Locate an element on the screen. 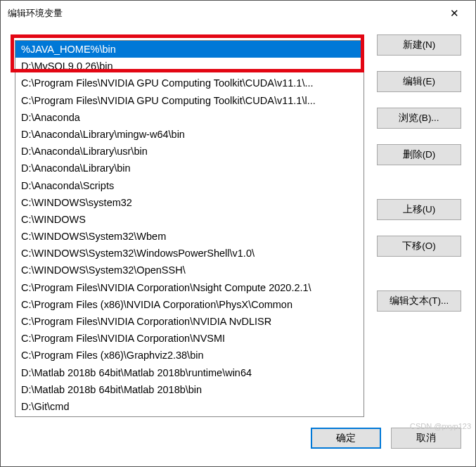  list-item: C:\Program Files\NVIDIA Corporation\NVSM… is located at coordinates (190, 338).